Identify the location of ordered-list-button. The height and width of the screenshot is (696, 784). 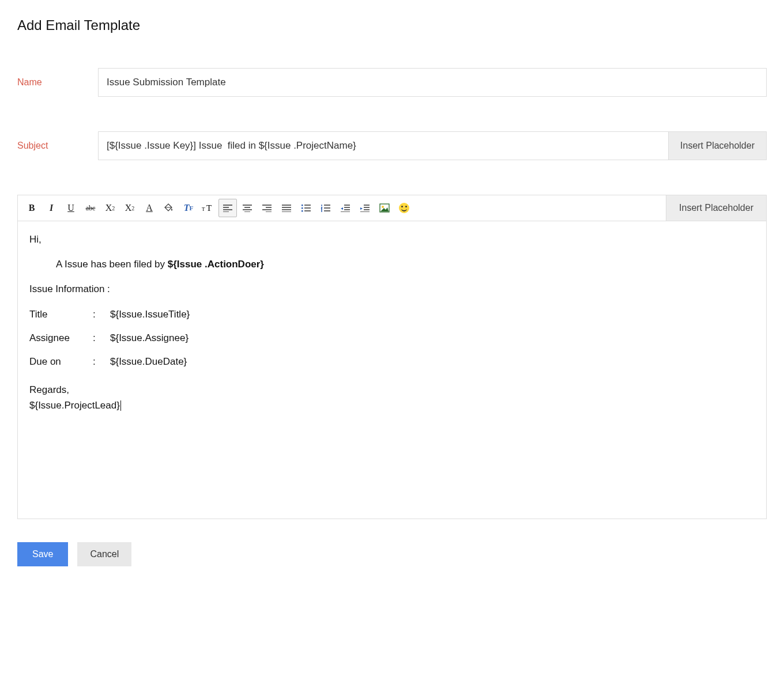
(326, 208).